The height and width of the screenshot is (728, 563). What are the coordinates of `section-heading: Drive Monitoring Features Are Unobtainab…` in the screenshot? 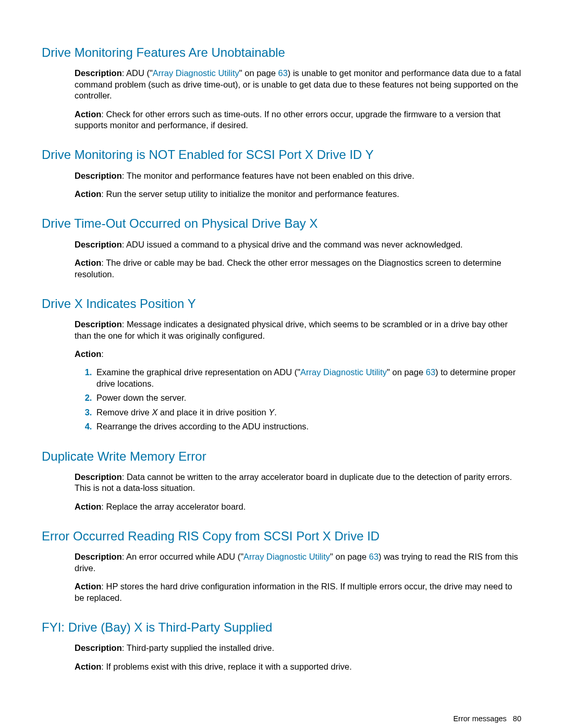 It's located at (282, 52).